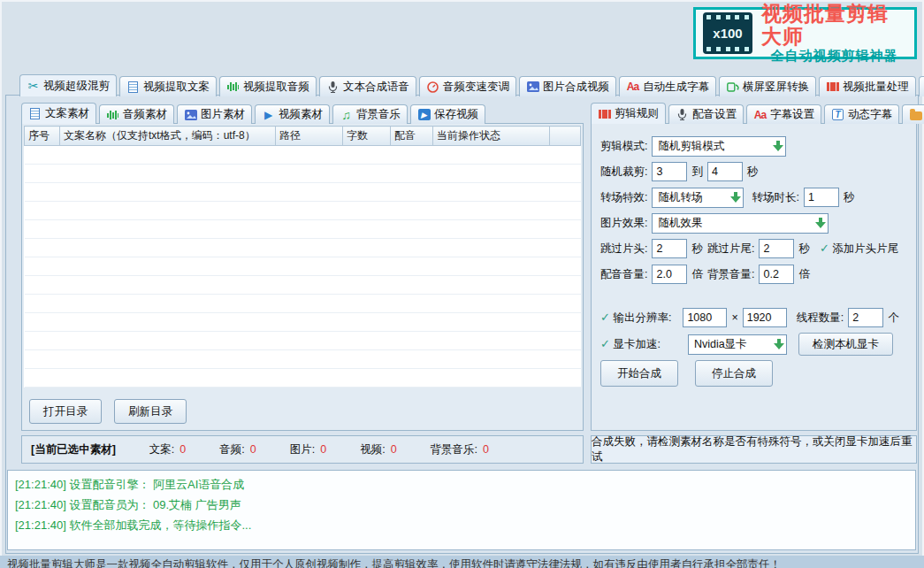 The width and height of the screenshot is (924, 568). Describe the element at coordinates (65, 411) in the screenshot. I see `open-directory-button: 打开目录` at that location.